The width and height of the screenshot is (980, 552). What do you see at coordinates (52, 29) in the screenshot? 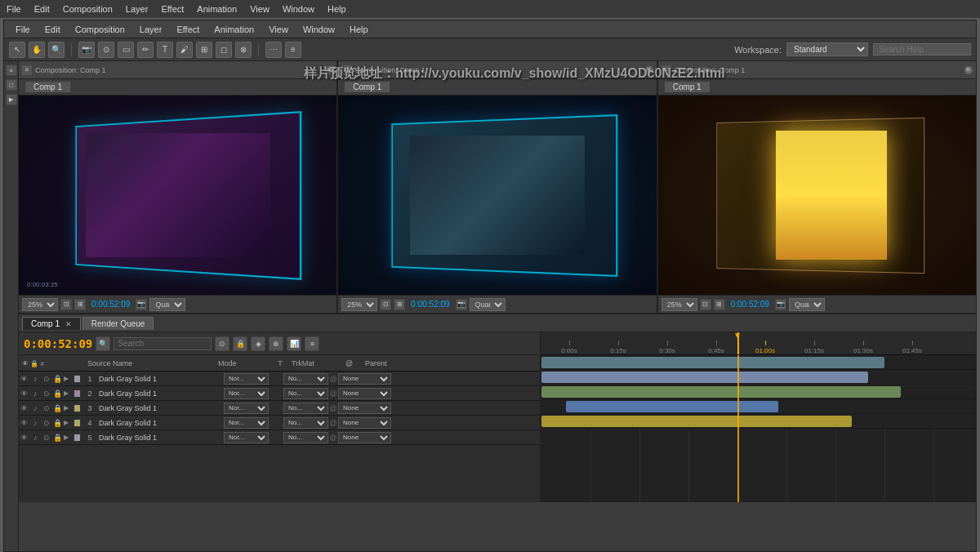
I see `menu-edit: Edit` at bounding box center [52, 29].